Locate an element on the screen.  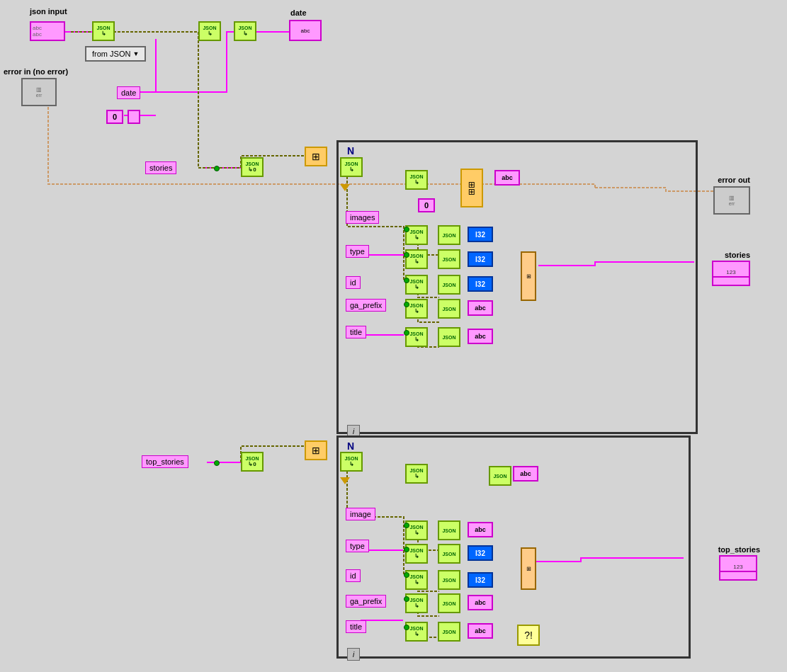
loop2-i-label: i is located at coordinates (353, 654).